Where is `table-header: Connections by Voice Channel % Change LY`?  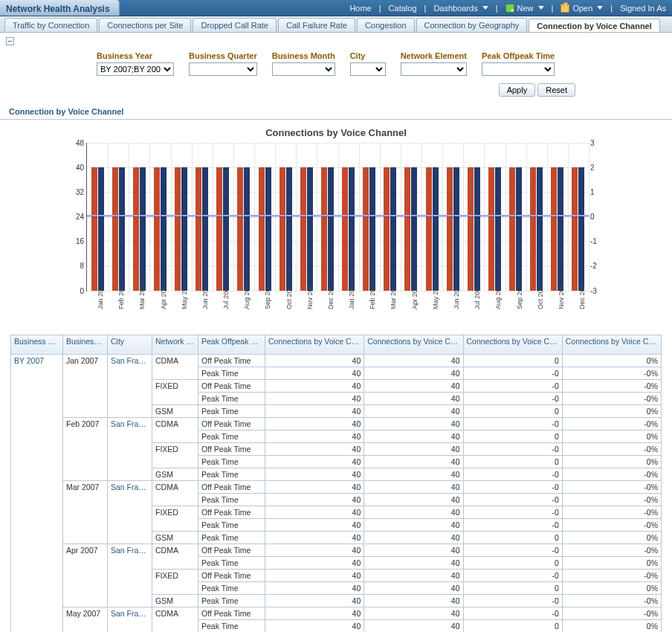 table-header: Connections by Voice Channel % Change LY is located at coordinates (611, 344).